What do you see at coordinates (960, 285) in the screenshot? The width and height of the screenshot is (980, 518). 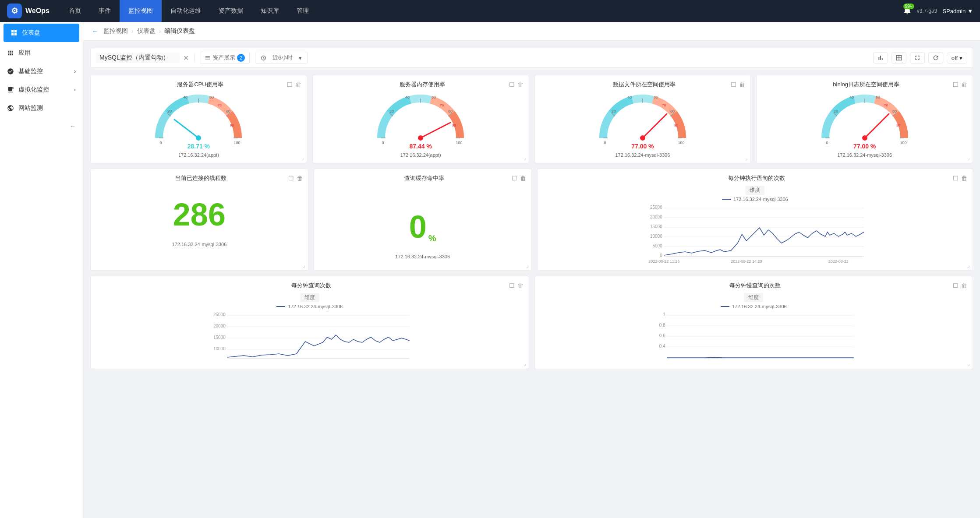 I see `widget-slow-actions: ☐ 🗑` at bounding box center [960, 285].